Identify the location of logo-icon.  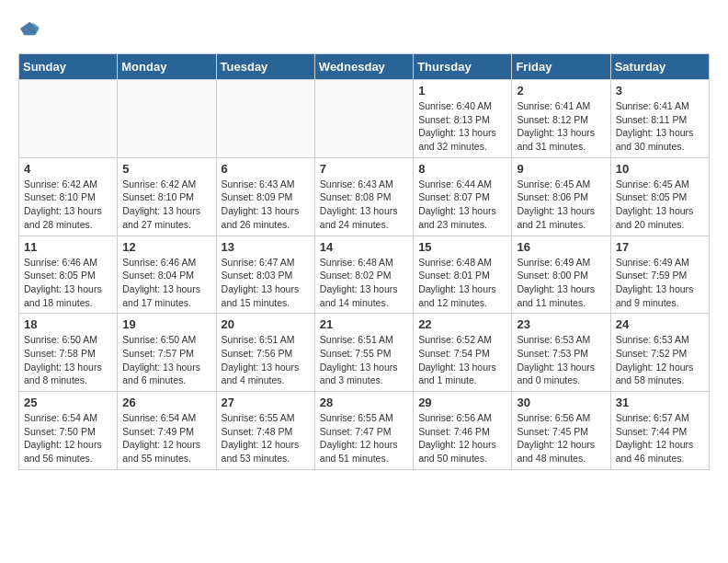
(30, 29).